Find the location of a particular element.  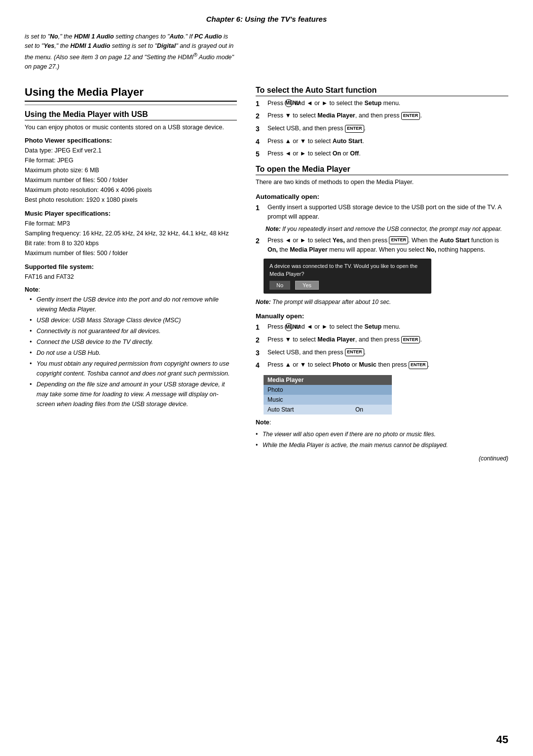

prompt-buttons: No Yes is located at coordinates (347, 285).